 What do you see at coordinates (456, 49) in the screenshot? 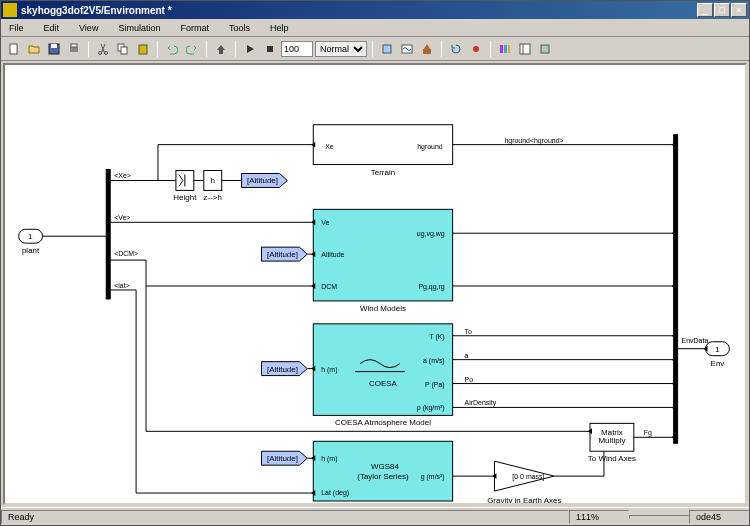
I see `refresh-icon` at bounding box center [456, 49].